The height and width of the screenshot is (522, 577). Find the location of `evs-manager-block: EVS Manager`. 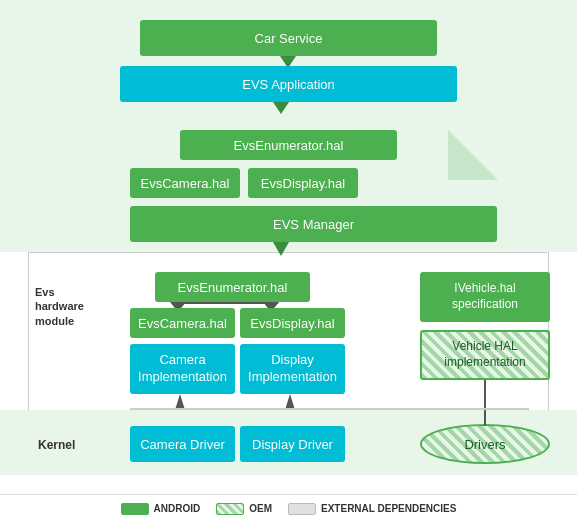

evs-manager-block: EVS Manager is located at coordinates (314, 224).